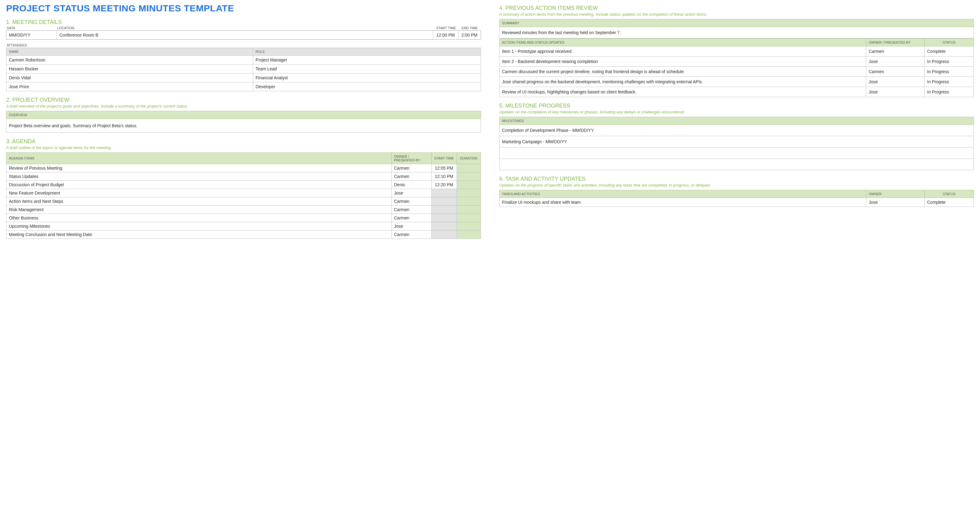  I want to click on agenda-start: 12:20 PM, so click(444, 185).